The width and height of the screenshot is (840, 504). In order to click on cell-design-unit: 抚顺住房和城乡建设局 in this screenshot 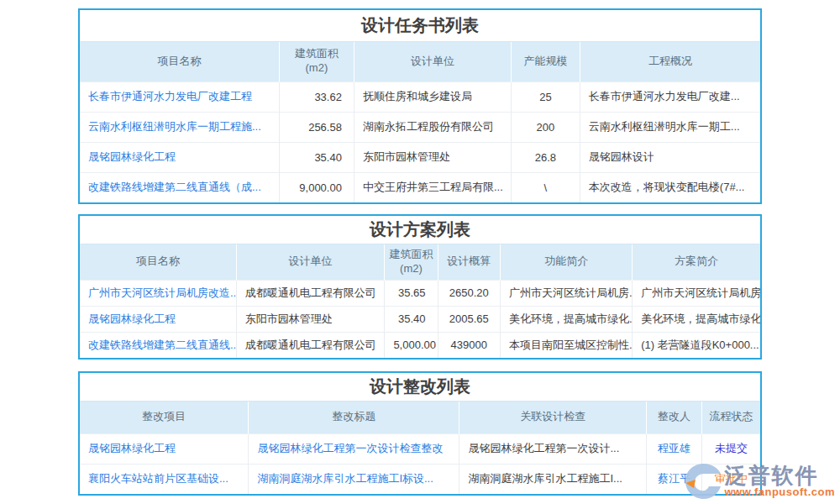, I will do `click(432, 97)`.